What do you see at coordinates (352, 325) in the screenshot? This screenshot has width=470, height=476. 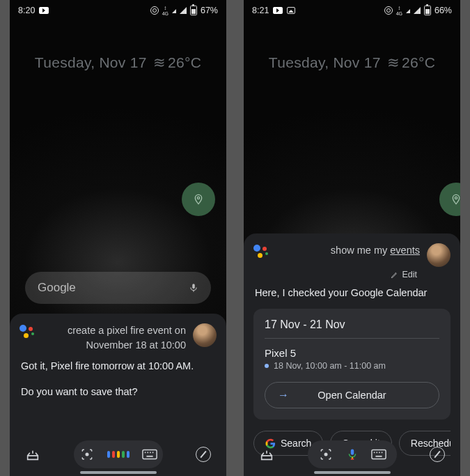 I see `calendar-date-range: 17 Nov - 21 Nov` at bounding box center [352, 325].